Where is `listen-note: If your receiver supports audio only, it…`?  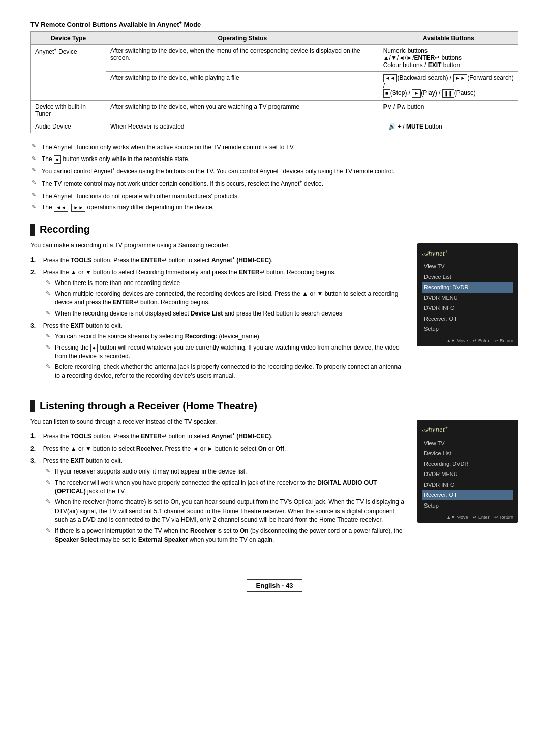
listen-note: If your receiver supports audio only, it… is located at coordinates (226, 471).